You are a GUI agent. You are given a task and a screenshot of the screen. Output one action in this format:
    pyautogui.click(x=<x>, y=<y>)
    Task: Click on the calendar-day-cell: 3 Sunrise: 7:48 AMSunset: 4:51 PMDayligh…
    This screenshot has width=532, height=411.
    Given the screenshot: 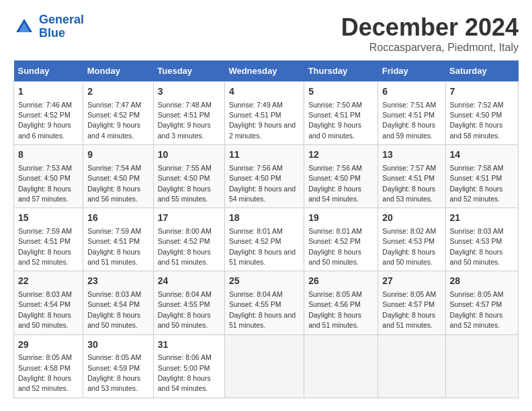 What is the action you would take?
    pyautogui.click(x=189, y=113)
    